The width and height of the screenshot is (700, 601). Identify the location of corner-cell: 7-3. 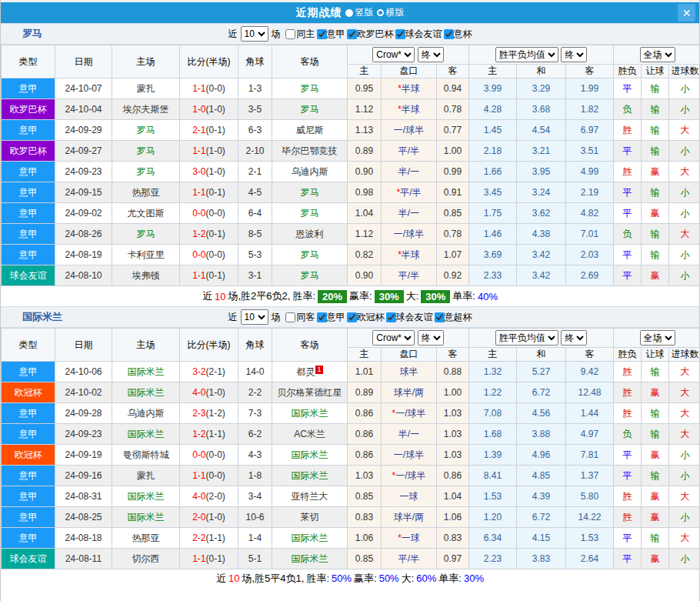
(255, 414).